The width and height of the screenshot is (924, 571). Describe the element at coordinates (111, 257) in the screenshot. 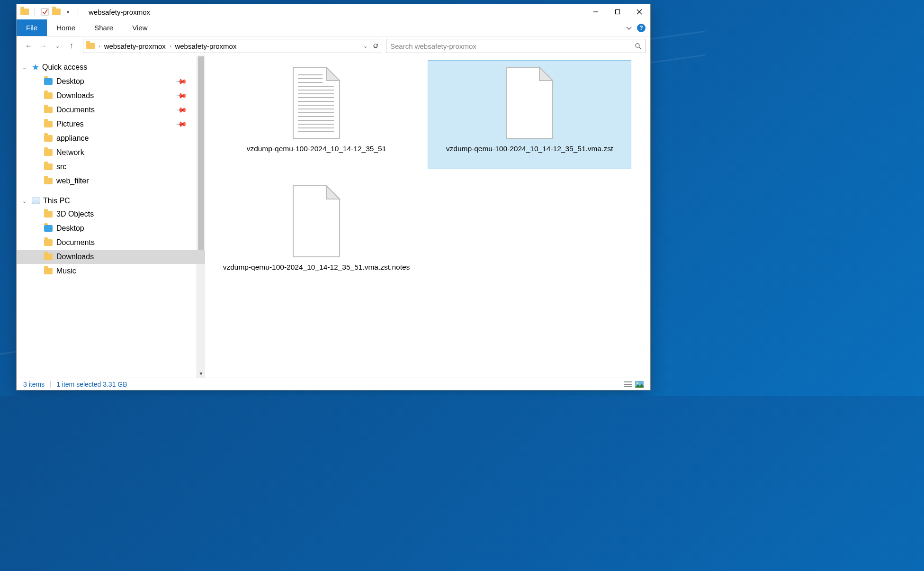

I see `sidebar-item-pc-downloads: Downloads` at that location.